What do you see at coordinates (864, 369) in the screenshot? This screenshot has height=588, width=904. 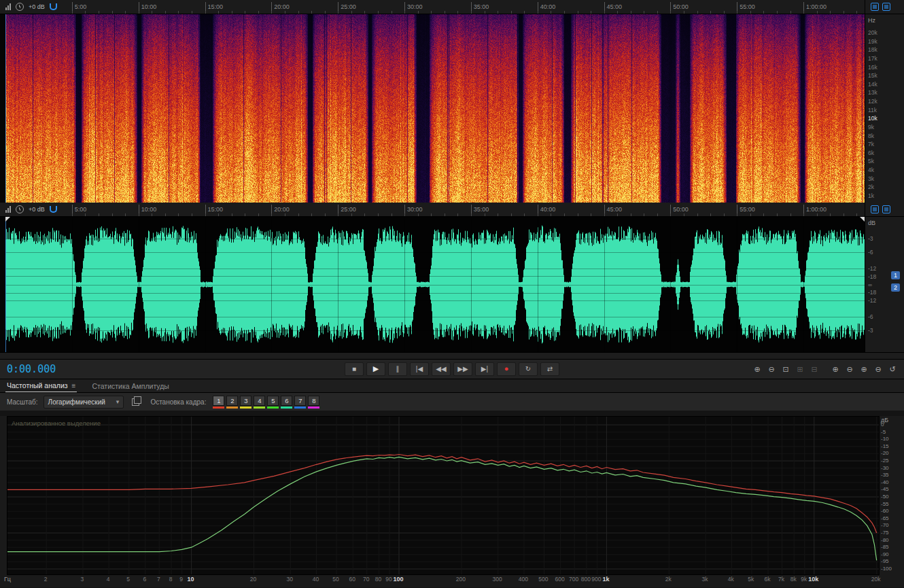 I see `zoom-in-vertical-button: ⊕` at bounding box center [864, 369].